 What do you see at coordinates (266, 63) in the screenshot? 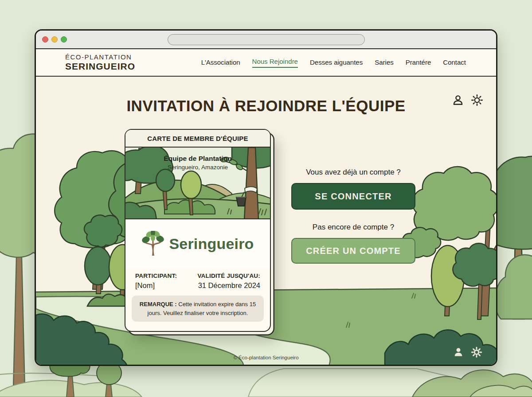
I see `site-header: ÉCO-PLANTATION SERINGUEIRO L'Association…` at bounding box center [266, 63].